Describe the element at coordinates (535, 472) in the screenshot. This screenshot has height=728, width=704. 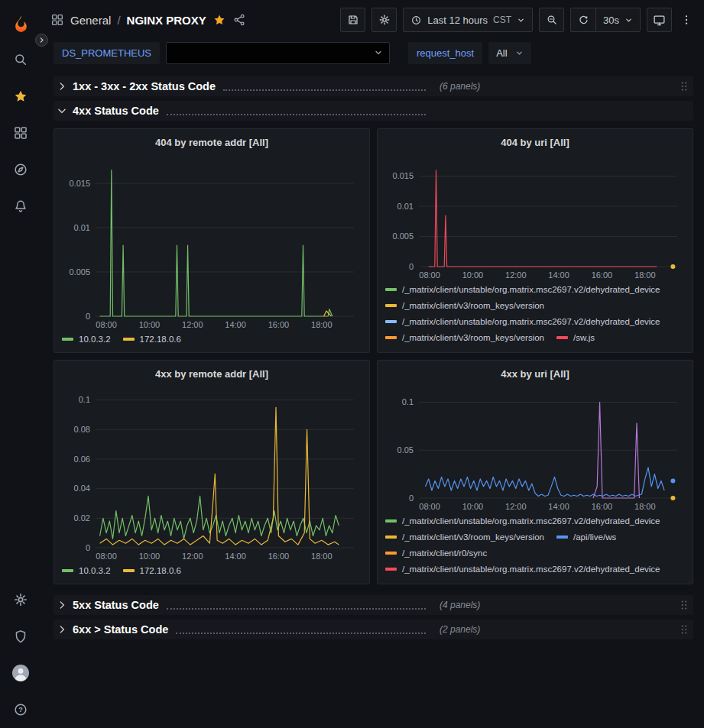
I see `panel-4xx-by-uri: 4xx by uri [All] 00.050.108:0010:0012:00…` at that location.